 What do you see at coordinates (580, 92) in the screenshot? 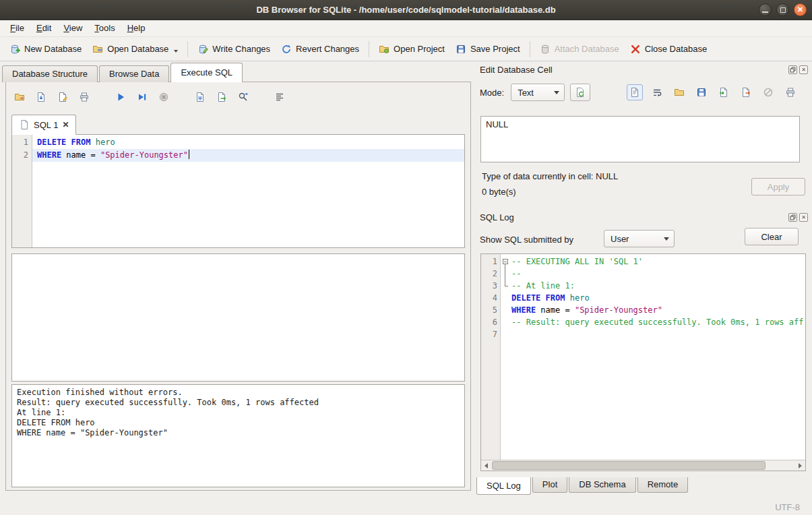
I see `auto-switch-mode-button` at bounding box center [580, 92].